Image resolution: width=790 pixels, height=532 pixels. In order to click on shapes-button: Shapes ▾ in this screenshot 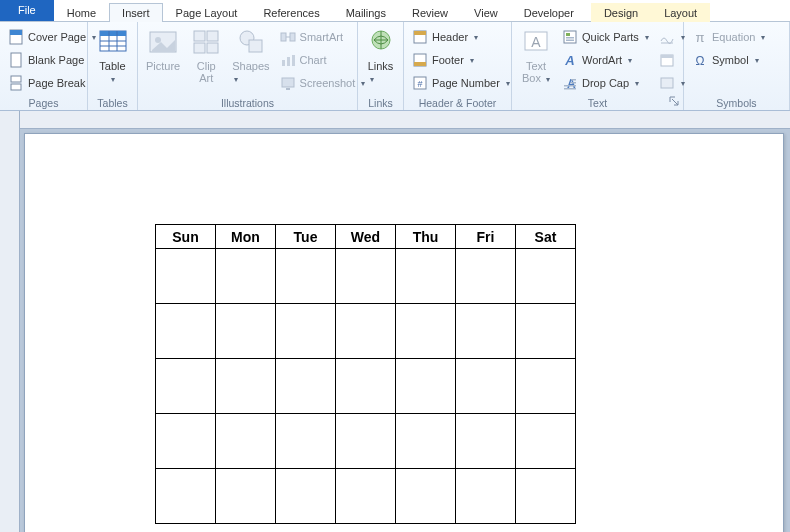, I will do `click(250, 60)`.